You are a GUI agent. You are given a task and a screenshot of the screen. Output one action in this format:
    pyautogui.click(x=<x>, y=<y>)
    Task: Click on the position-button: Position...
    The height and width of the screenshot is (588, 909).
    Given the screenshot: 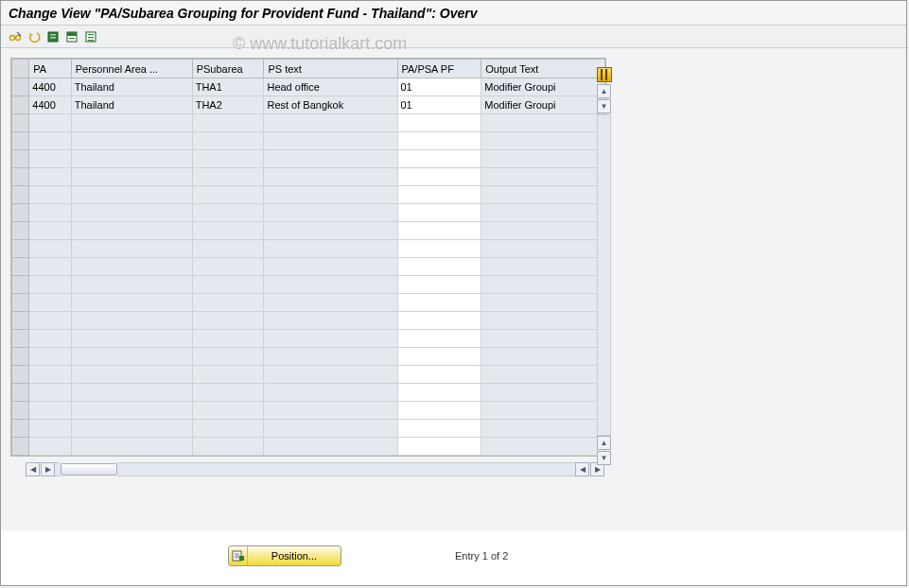 What is the action you would take?
    pyautogui.click(x=285, y=556)
    